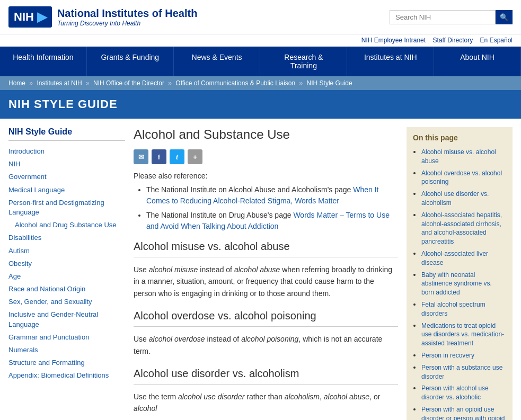 The image size is (521, 420). Describe the element at coordinates (464, 284) in the screenshot. I see `on-this-page-item: Baby with neonatal abstinence syndrome v…` at that location.